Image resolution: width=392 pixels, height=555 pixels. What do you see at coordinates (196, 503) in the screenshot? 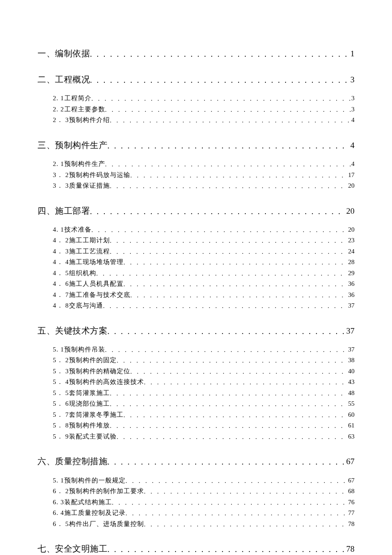
I see `toc-h2-row: 6. 3 装配式结构施工76` at bounding box center [196, 503].